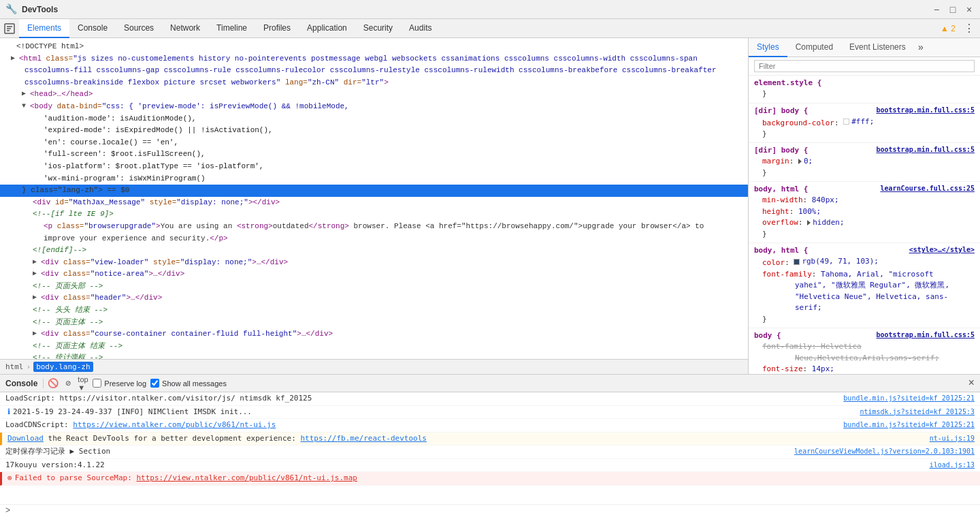  Describe the element at coordinates (174, 425) in the screenshot. I see `cdn-link: https://view.ntalker.com/public/v861/nt-…` at that location.